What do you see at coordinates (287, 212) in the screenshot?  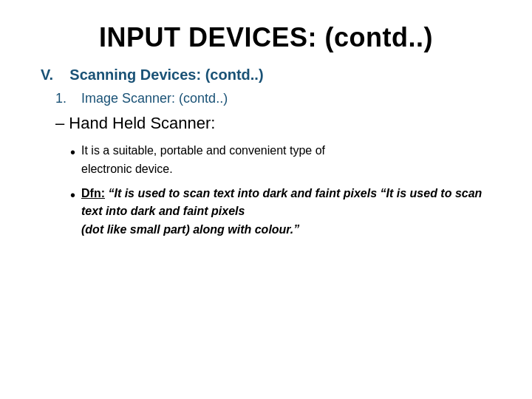 I see `bullet-2-content: Dfn: “It is used to scan text into dark …` at bounding box center [287, 212].